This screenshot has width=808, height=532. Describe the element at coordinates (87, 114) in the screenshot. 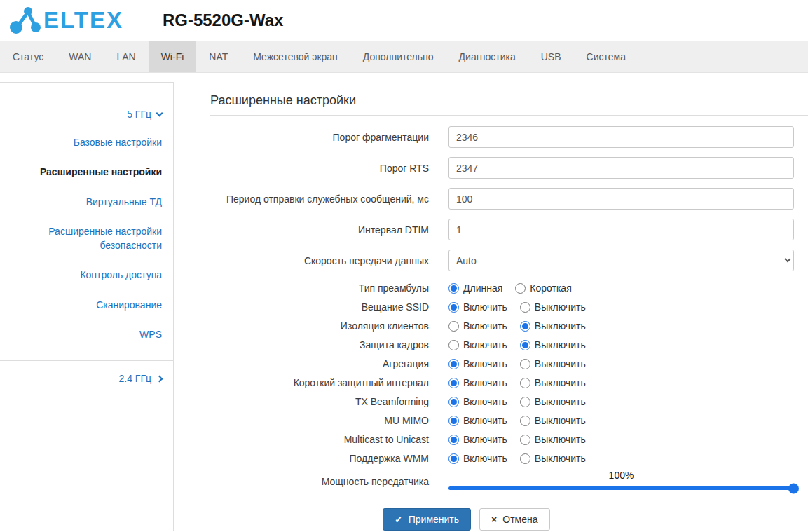

I see `sidebar-group-5ghz: 5 ГГц` at that location.